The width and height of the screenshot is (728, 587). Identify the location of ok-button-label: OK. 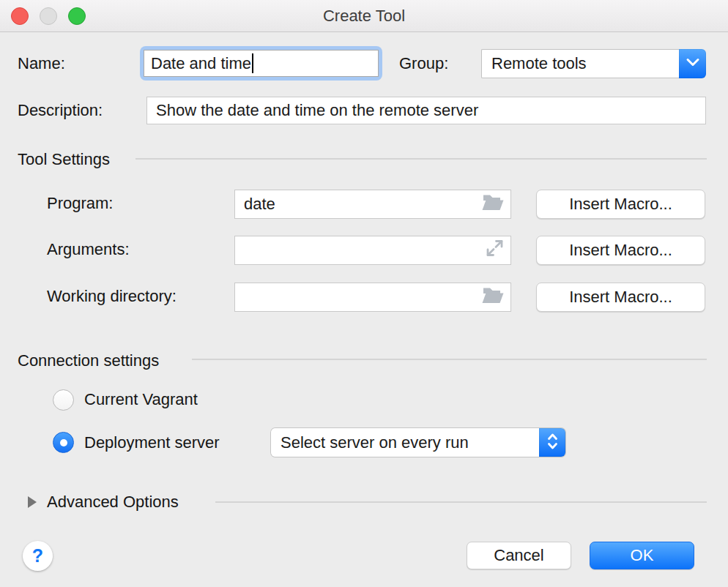
(642, 556).